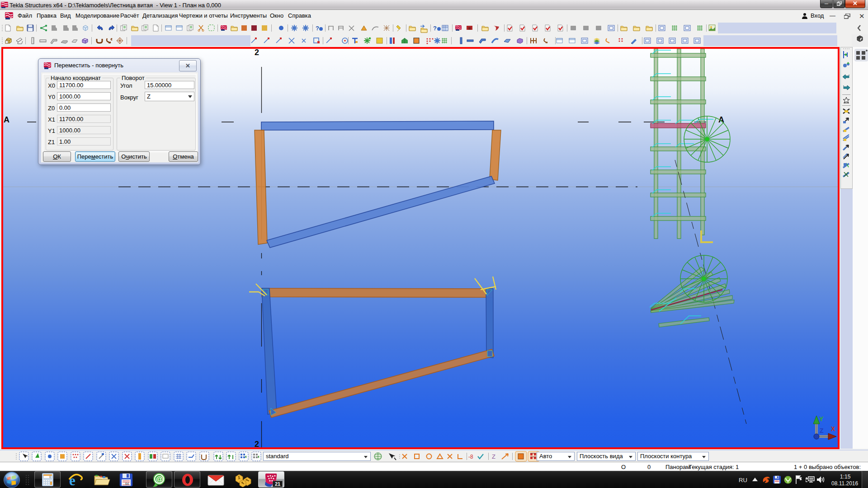 The width and height of the screenshot is (868, 488). What do you see at coordinates (127, 483) in the screenshot?
I see `svg-text: 64` at bounding box center [127, 483].